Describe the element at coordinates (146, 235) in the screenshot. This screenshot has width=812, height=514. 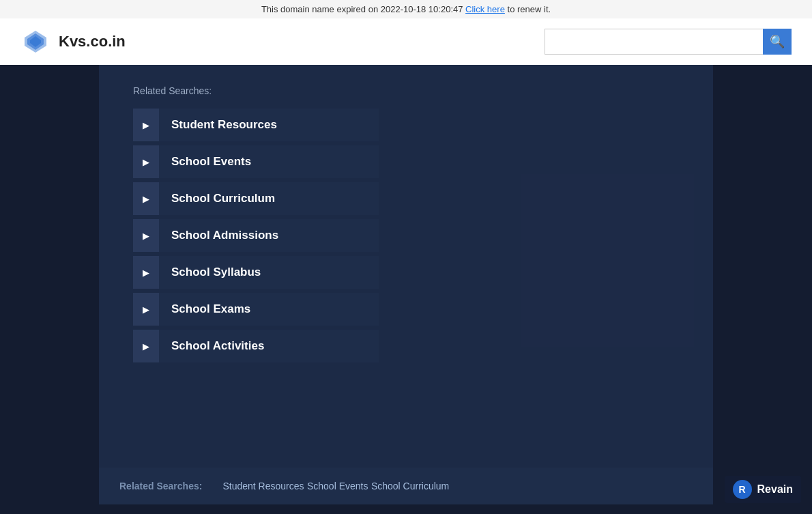
I see `arrow-icon-school-admissions: ▶` at that location.